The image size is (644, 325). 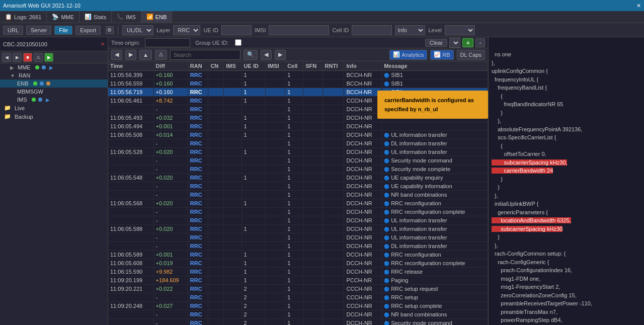 What do you see at coordinates (63, 17) in the screenshot?
I see `tab-mme: 📡 MME` at bounding box center [63, 17].